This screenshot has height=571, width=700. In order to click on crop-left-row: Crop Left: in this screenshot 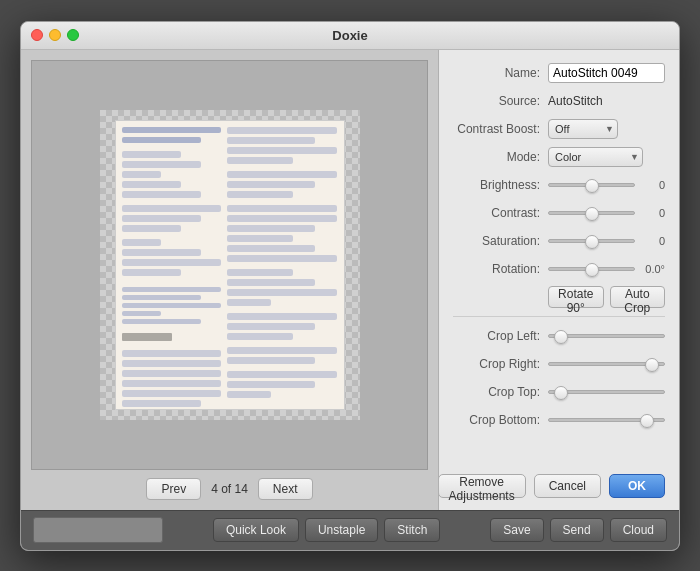, I will do `click(559, 336)`.